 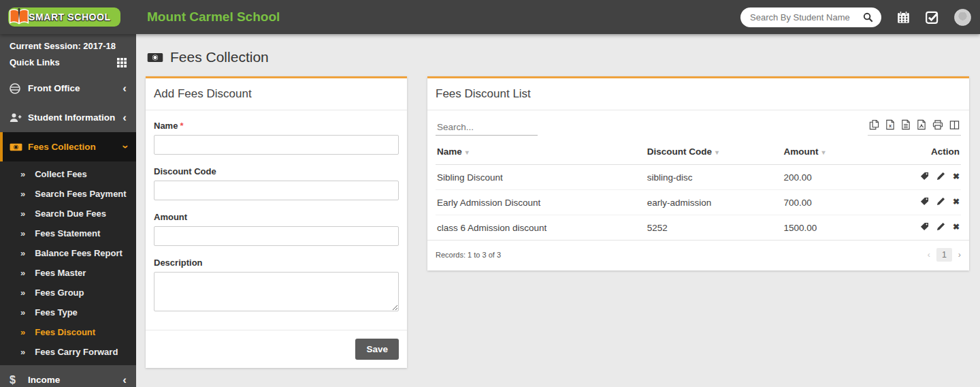 What do you see at coordinates (540, 228) in the screenshot?
I see `cell-name: class 6 Admission discount` at bounding box center [540, 228].